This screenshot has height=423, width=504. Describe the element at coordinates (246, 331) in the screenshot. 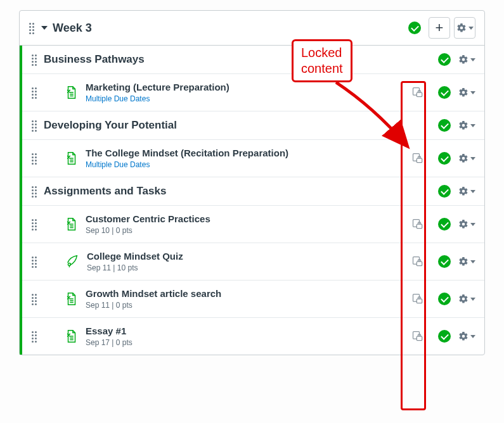

I see `item-title: Essay #1` at that location.